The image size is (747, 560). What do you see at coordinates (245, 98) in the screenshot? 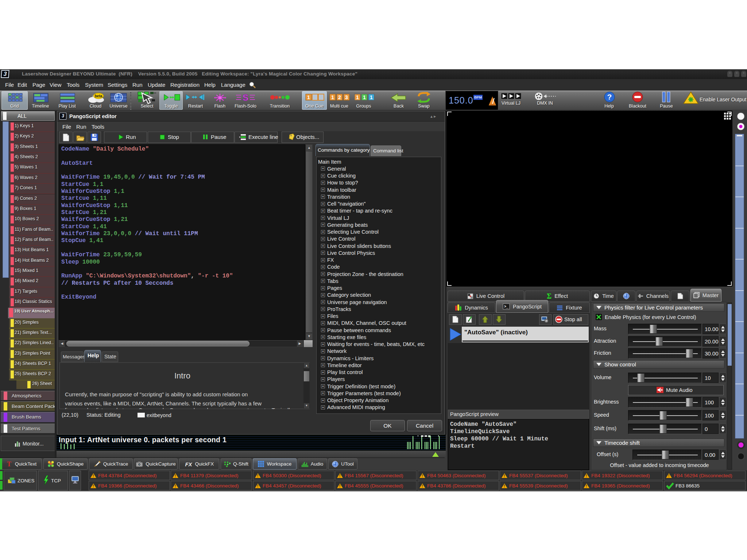
I see `svg-text: S` at bounding box center [245, 98].